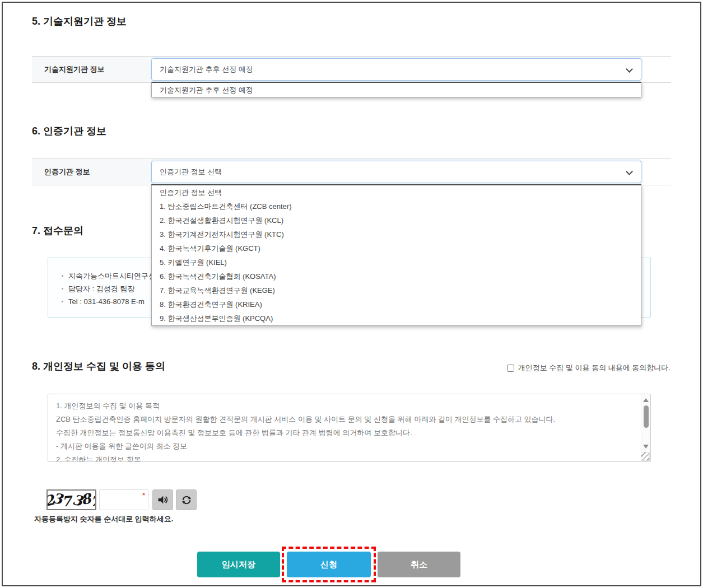 Image resolution: width=703 pixels, height=588 pixels. Describe the element at coordinates (143, 496) in the screenshot. I see `required-asterisk: *` at that location.